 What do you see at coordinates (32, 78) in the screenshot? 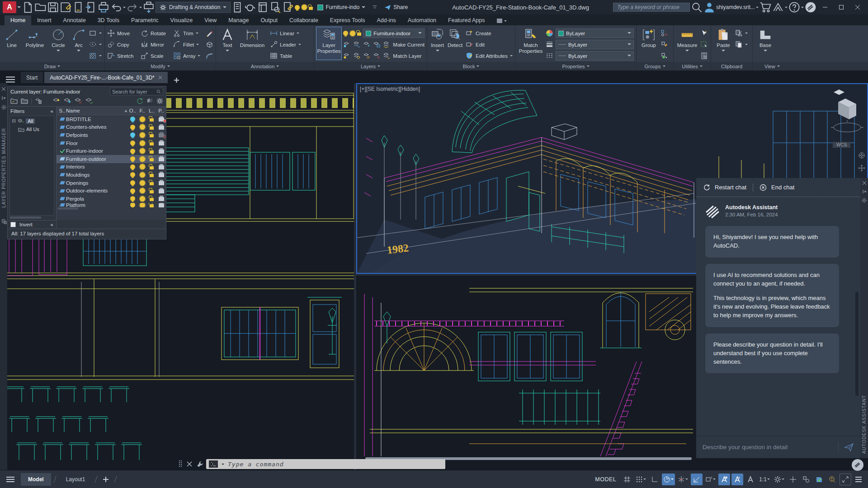
I see `start-tab: Start` at bounding box center [32, 78].